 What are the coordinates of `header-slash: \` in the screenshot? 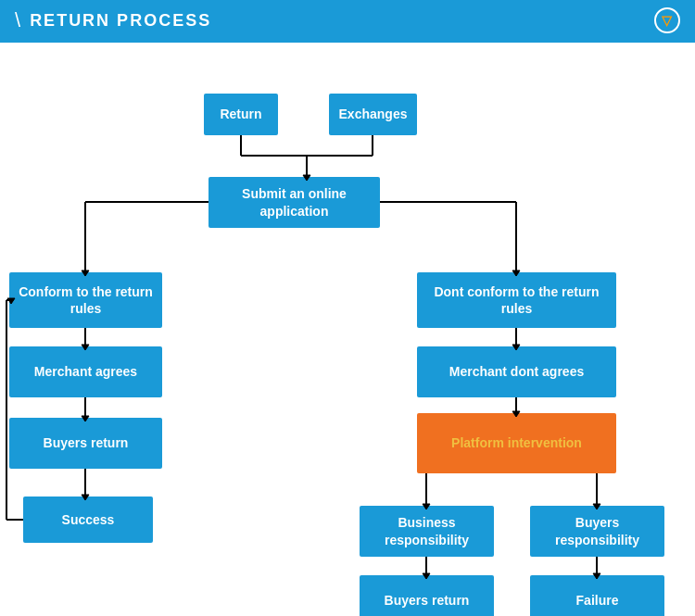 It's located at (19, 20).